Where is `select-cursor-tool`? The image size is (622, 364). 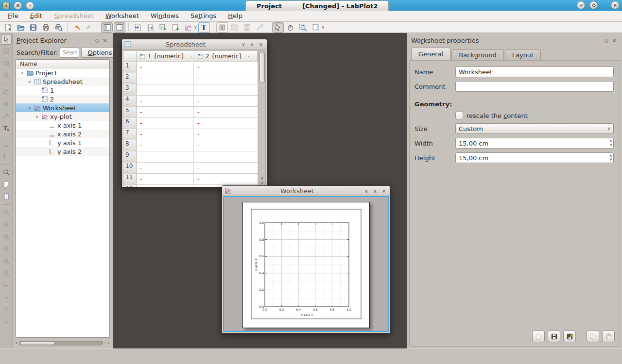
select-cursor-tool is located at coordinates (6, 39).